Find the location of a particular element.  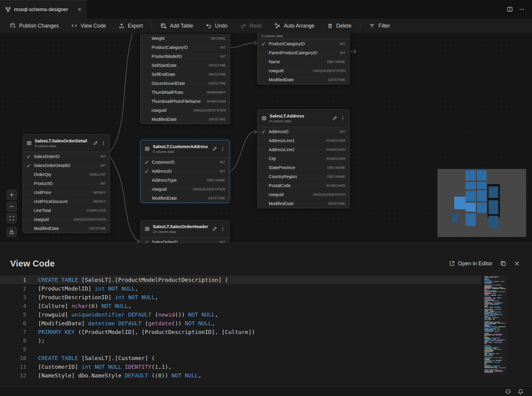

code-line-11: 11[CustomerID] int NOT NULL IDENTITY(1,1… is located at coordinates (241, 367).